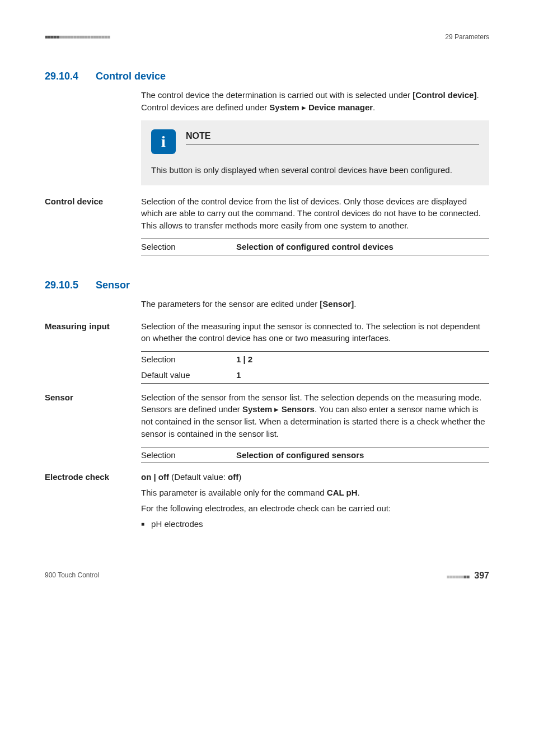  Describe the element at coordinates (315, 524) in the screenshot. I see `electrode-list: pH electrodes` at that location.